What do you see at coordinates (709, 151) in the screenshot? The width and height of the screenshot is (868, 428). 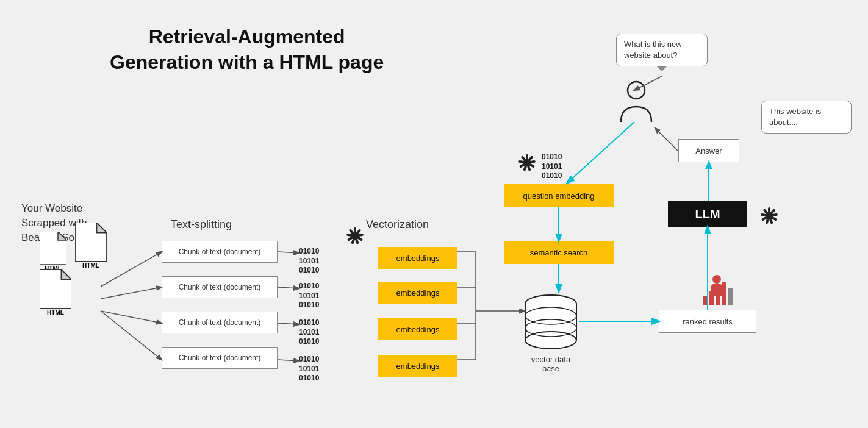 I see `answer-box: Answer` at bounding box center [709, 151].